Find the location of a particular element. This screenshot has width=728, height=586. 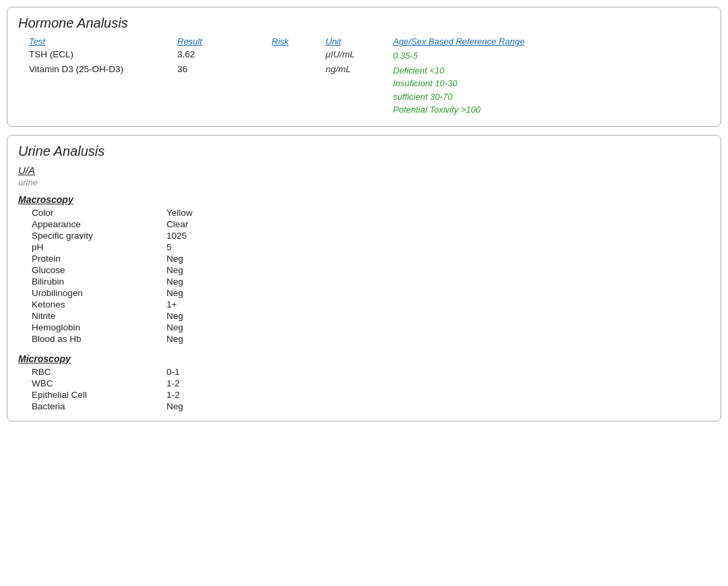

macro-result-blood-hb: Neg is located at coordinates (175, 339).